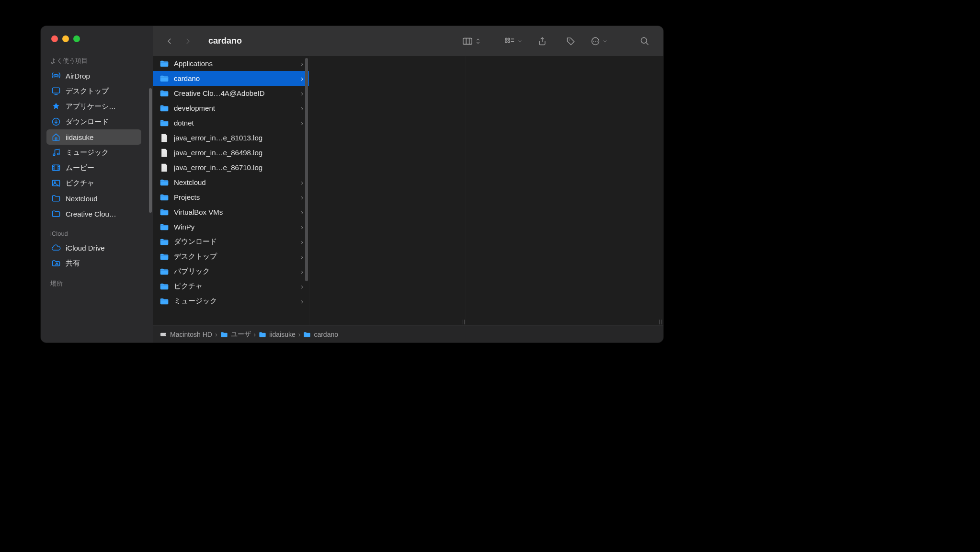 The image size is (980, 552). Describe the element at coordinates (80, 168) in the screenshot. I see `sidebar-item-label: ムービー` at that location.